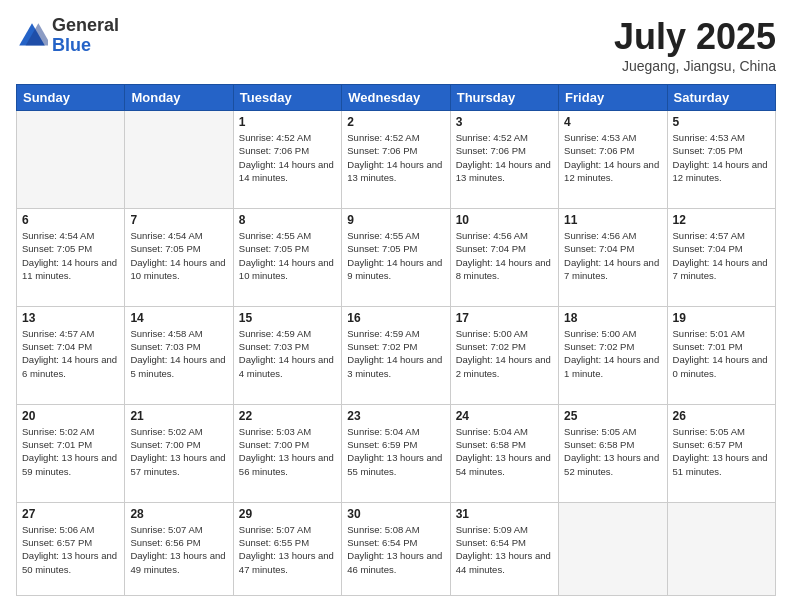 This screenshot has height=612, width=792. I want to click on day-number: 9, so click(396, 220).